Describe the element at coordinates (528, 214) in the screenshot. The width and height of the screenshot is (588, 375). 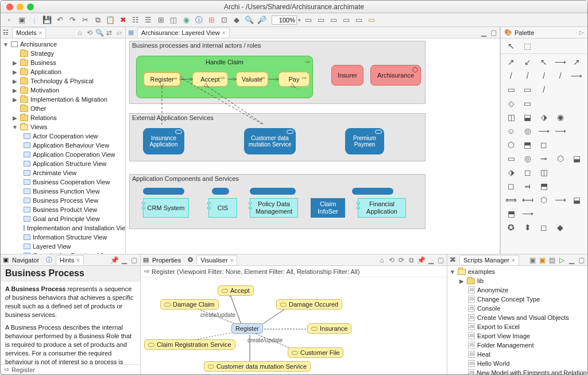
I see `palette-tool-56: ⟶` at that location.